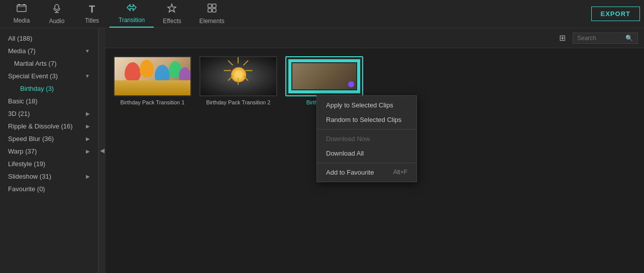 The image size is (644, 273). What do you see at coordinates (22, 9) in the screenshot?
I see `media-icon` at bounding box center [22, 9].